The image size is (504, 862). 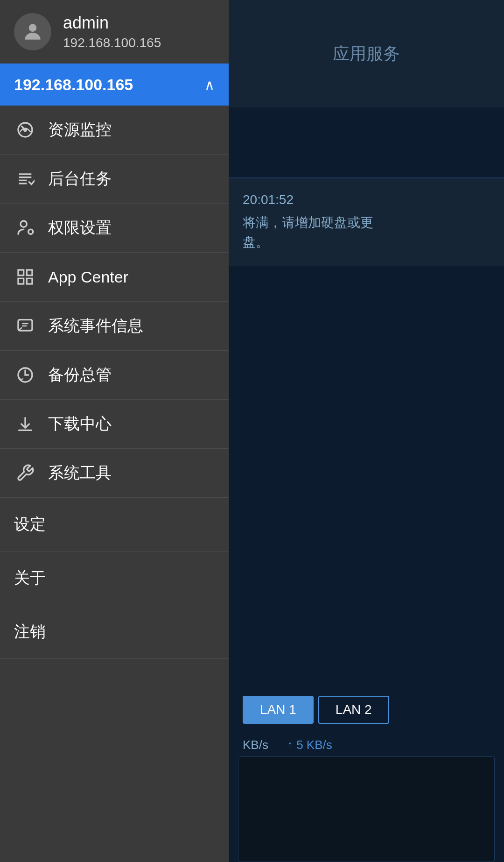 What do you see at coordinates (114, 578) in the screenshot?
I see `sidebar-item-about: 关于` at bounding box center [114, 578].